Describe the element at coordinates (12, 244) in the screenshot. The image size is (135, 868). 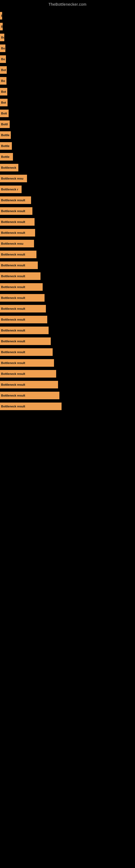
I see `bar-label: Bottleneck resu` at that location.